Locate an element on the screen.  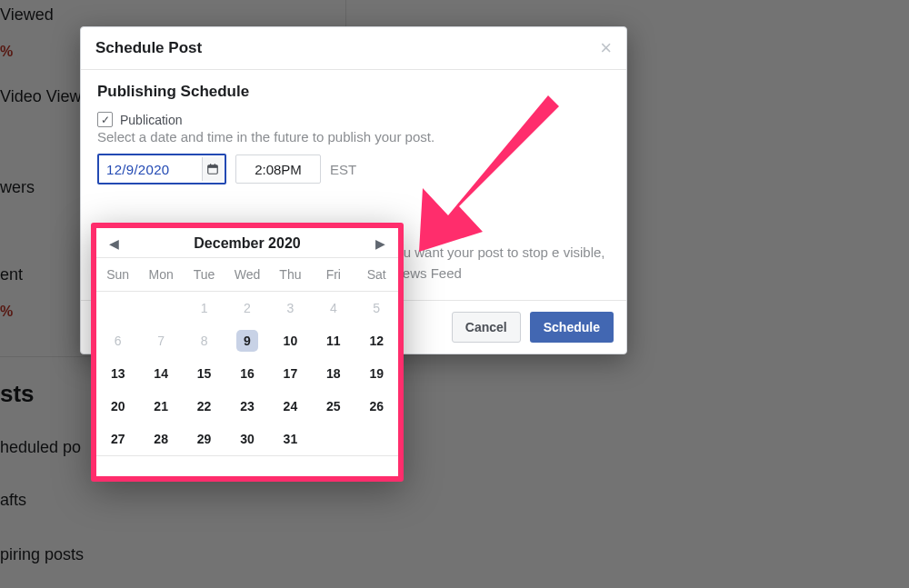
calendar-day: 14 is located at coordinates (160, 374).